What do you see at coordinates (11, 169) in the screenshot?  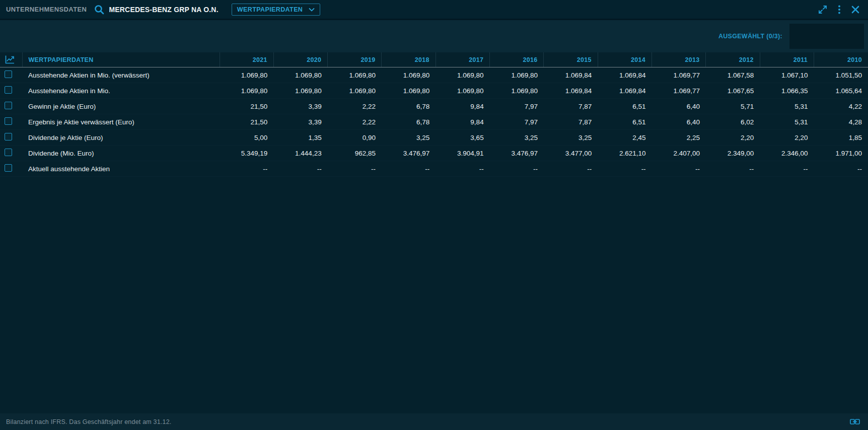 I see `checkbox-cell` at bounding box center [11, 169].